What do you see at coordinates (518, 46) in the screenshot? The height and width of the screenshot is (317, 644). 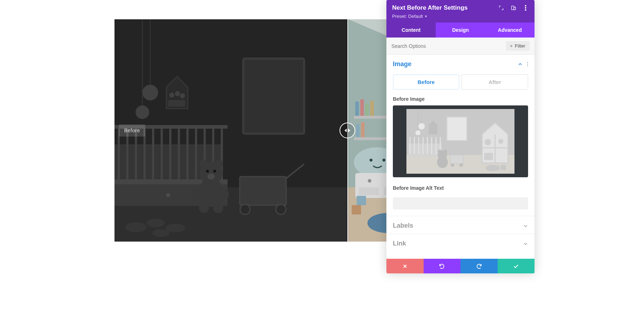 I see `filter-button: + Filter` at bounding box center [518, 46].